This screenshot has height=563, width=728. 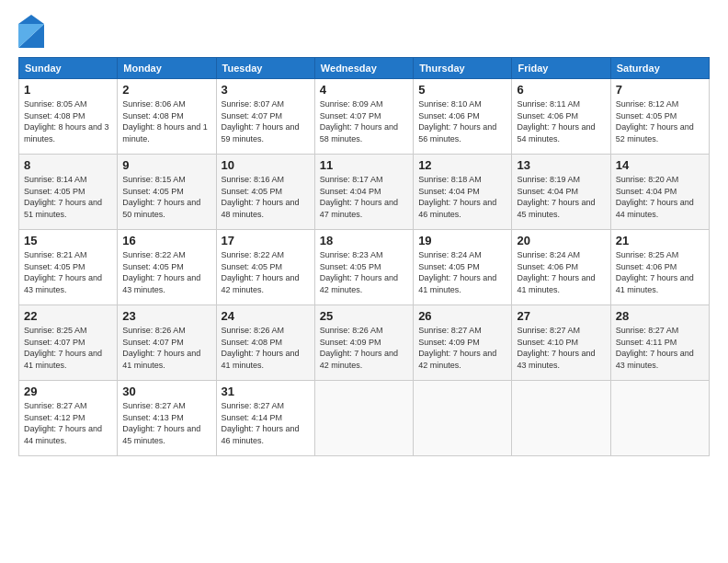 What do you see at coordinates (364, 117) in the screenshot?
I see `calendar-cell: 4 Sunrise: 8:09 AM Sunset: 4:07 PM Dayli…` at bounding box center [364, 117].